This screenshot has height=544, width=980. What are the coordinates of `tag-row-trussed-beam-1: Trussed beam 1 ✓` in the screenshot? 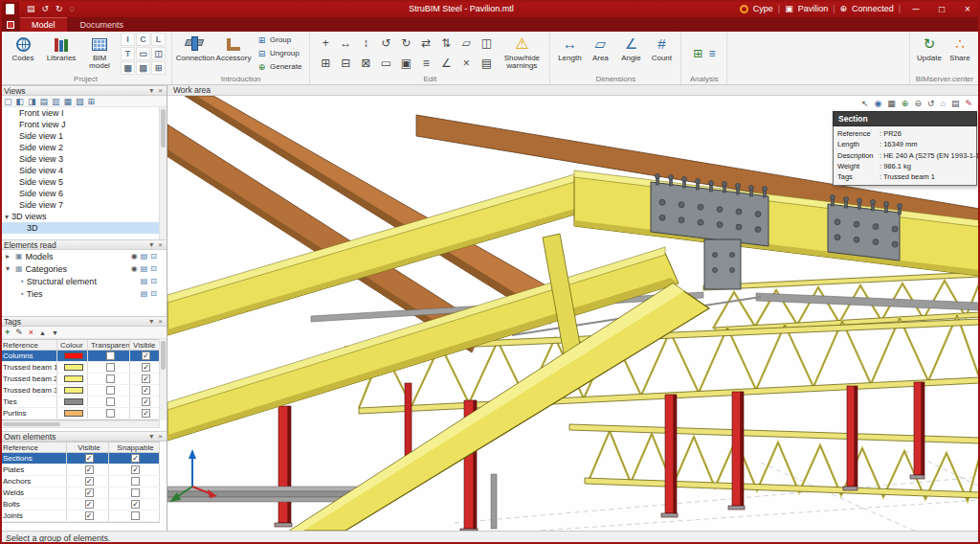 It's located at (80, 368).